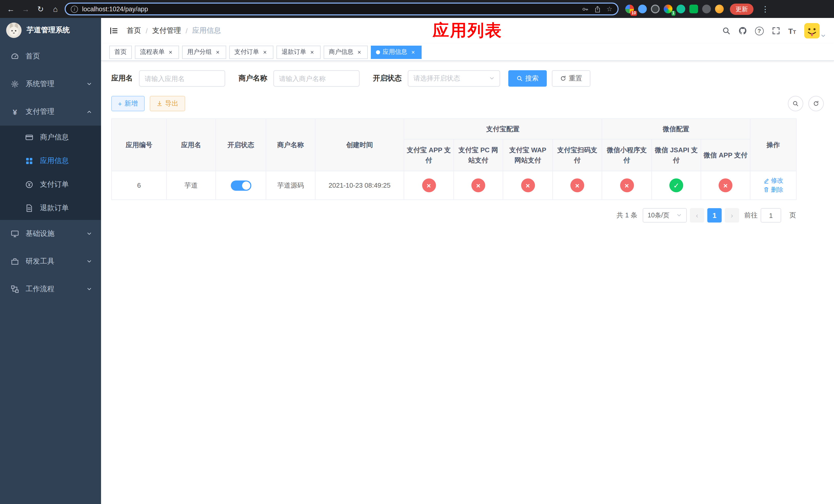 This screenshot has height=504, width=834. Describe the element at coordinates (812, 31) in the screenshot. I see `user-avatar` at that location.